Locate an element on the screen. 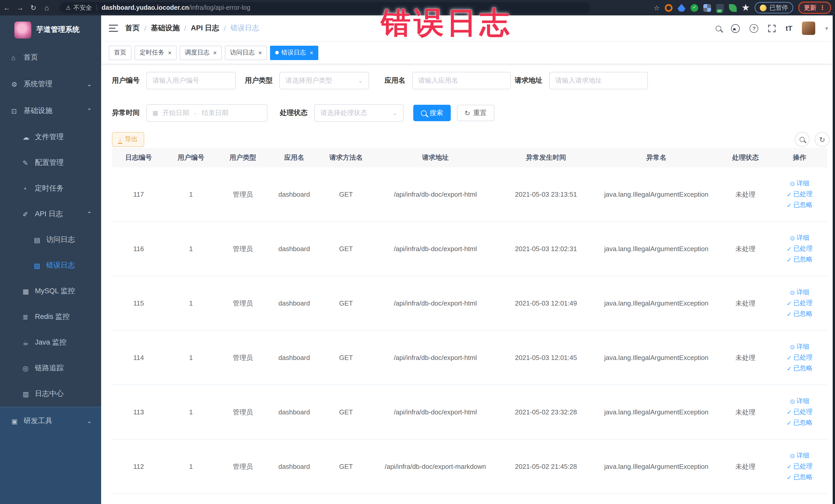  home-button-icon is located at coordinates (47, 8).